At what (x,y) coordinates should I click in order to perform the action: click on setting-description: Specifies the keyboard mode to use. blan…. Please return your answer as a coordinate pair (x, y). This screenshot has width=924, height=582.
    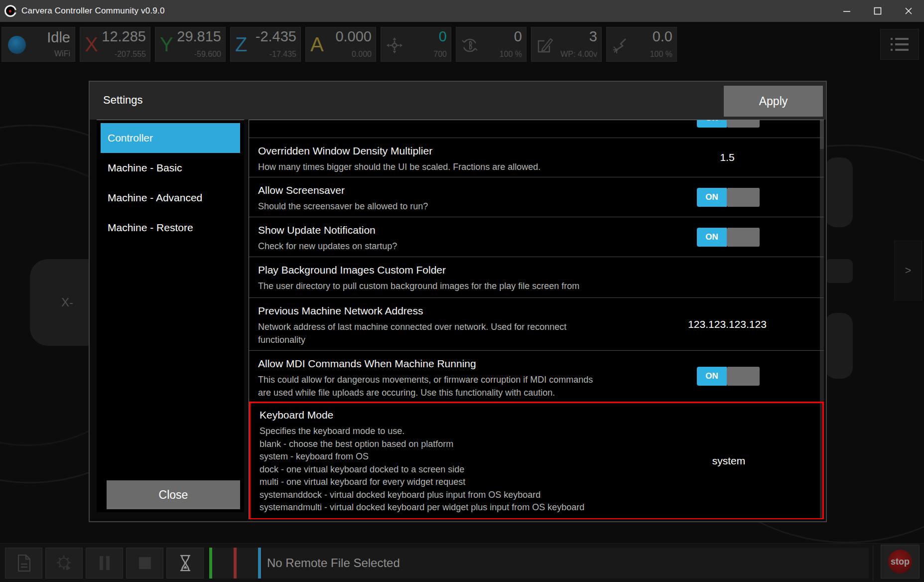
    Looking at the image, I should click on (504, 469).